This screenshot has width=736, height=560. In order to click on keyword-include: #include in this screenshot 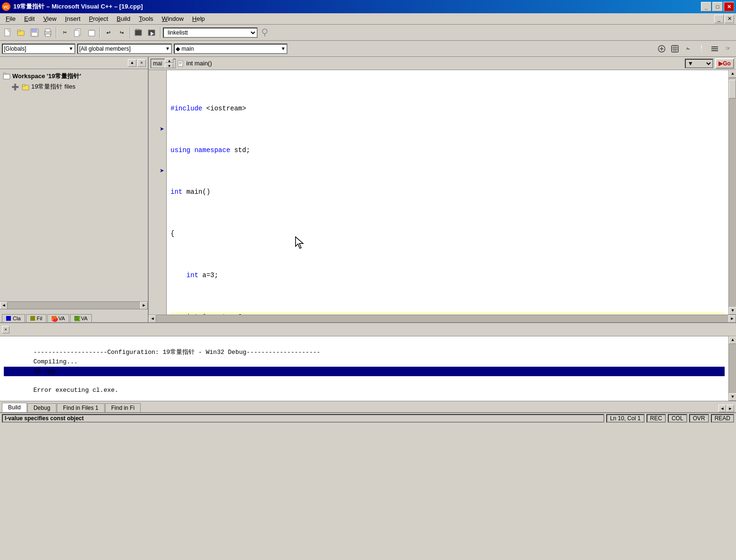, I will do `click(187, 108)`.